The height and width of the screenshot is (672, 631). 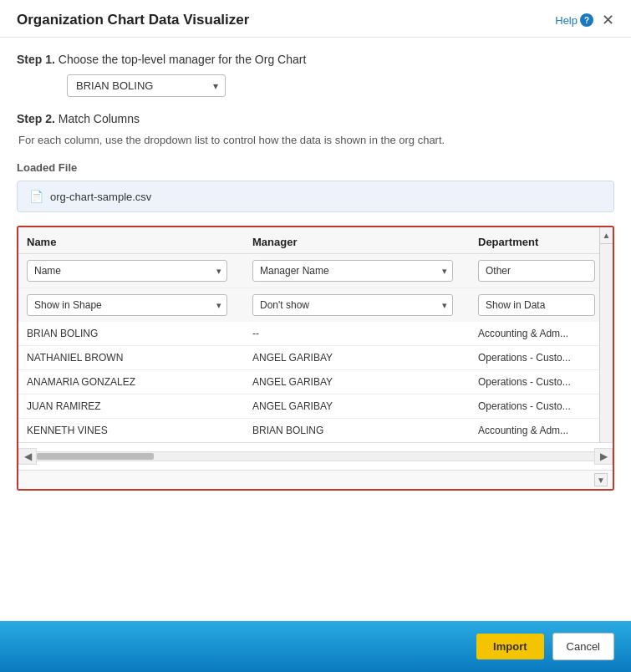 I want to click on vscrollbar: ▲, so click(x=606, y=334).